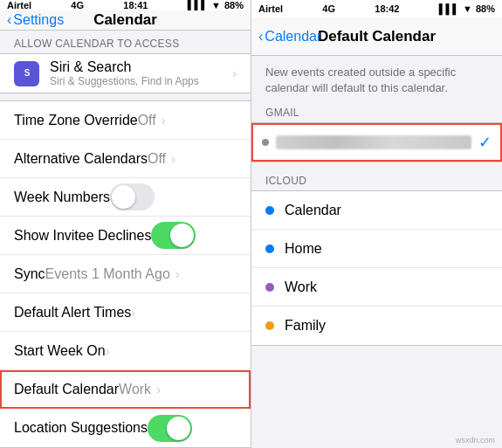 The image size is (502, 448). I want to click on right-battery-icon: 88%, so click(485, 9).